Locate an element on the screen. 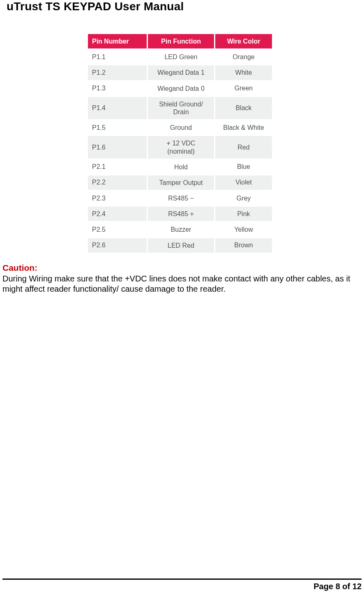 The width and height of the screenshot is (364, 597). cell-pin-function: LED Green is located at coordinates (182, 58).